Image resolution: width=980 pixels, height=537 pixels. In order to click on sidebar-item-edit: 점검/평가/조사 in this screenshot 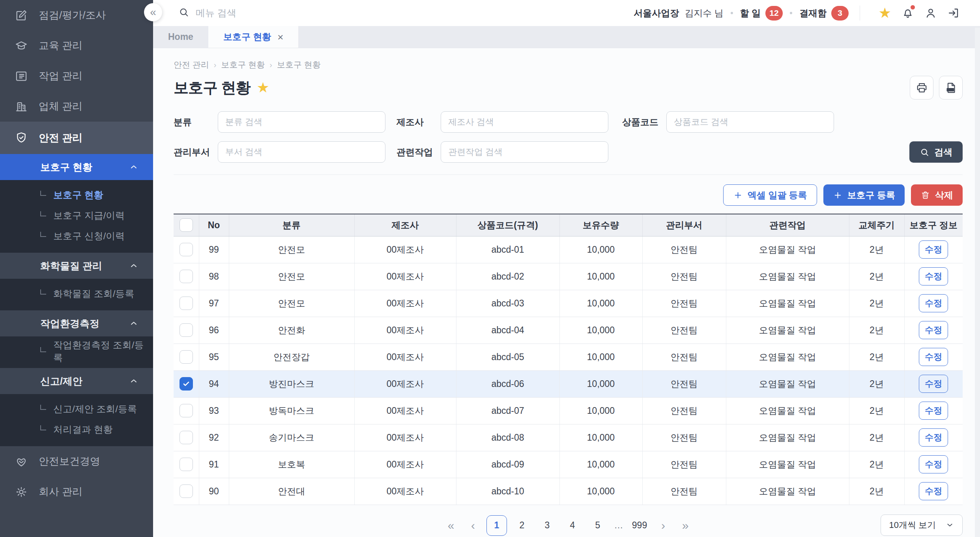, I will do `click(77, 15)`.